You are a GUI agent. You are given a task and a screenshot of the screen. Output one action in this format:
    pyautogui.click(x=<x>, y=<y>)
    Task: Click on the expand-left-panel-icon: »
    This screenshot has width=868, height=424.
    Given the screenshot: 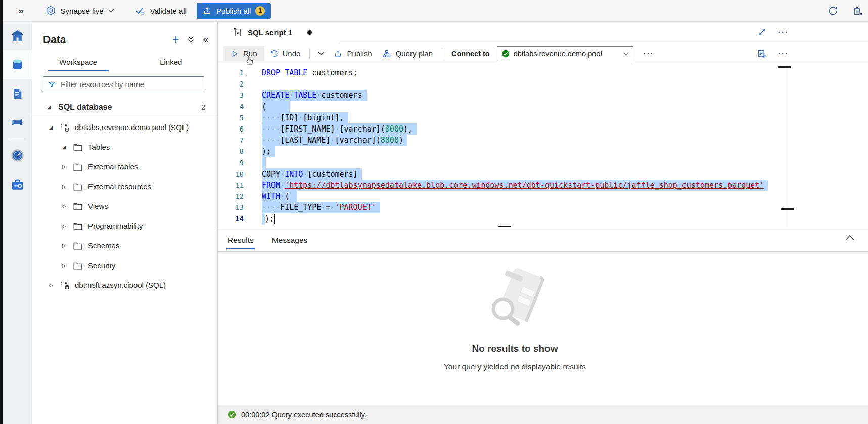 What is the action you would take?
    pyautogui.click(x=21, y=11)
    